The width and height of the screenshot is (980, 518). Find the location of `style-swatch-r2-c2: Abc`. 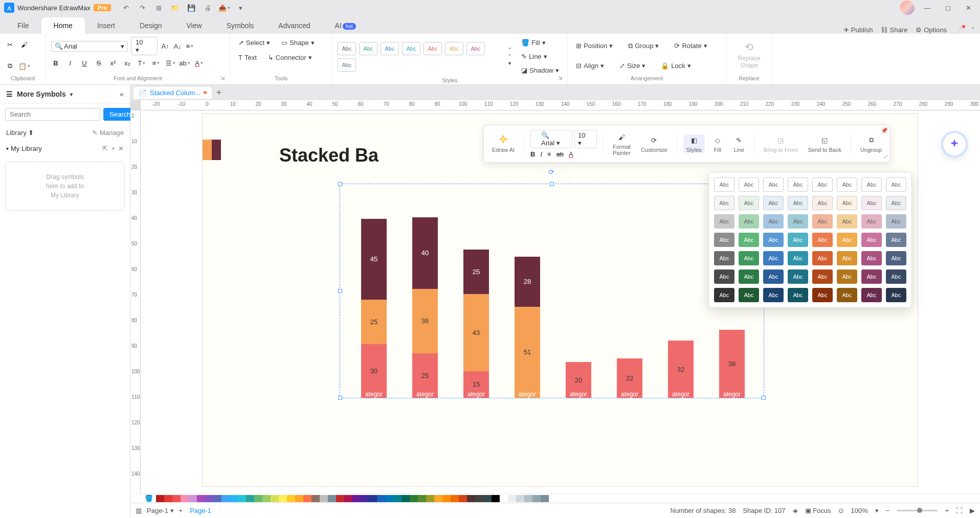

style-swatch-r2-c2: Abc is located at coordinates (773, 221).